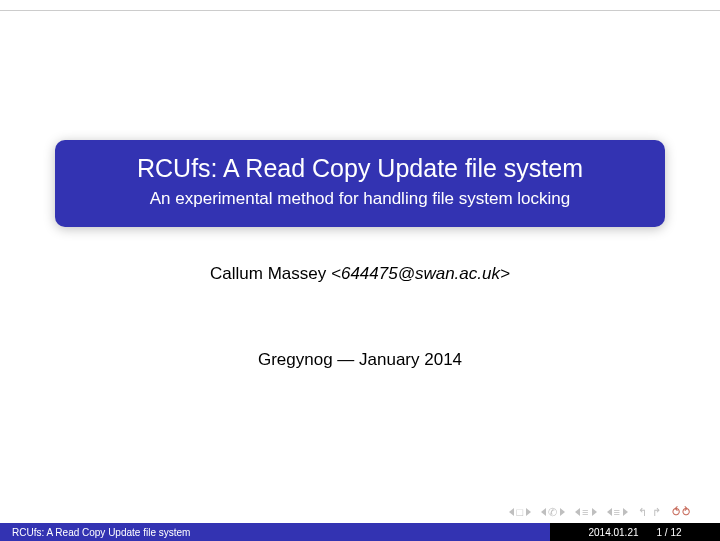 The height and width of the screenshot is (541, 720). What do you see at coordinates (553, 512) in the screenshot?
I see `nav-frame-icon: ✆` at bounding box center [553, 512].